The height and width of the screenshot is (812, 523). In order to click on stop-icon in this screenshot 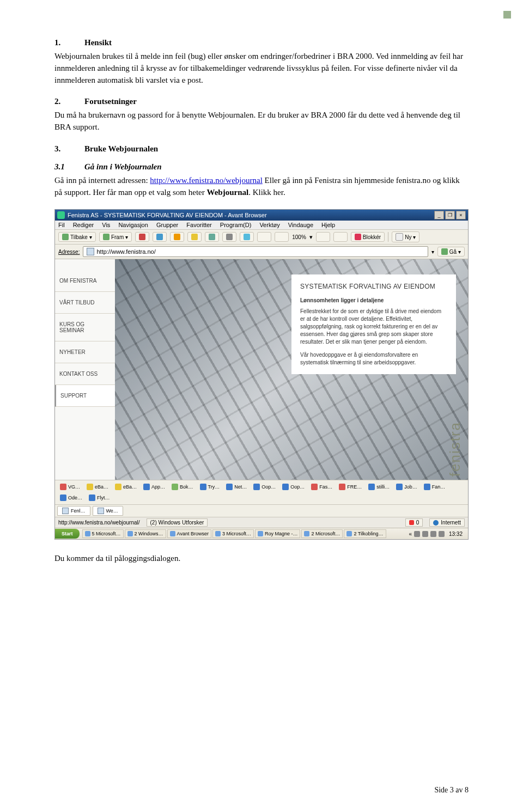, I will do `click(142, 237)`.